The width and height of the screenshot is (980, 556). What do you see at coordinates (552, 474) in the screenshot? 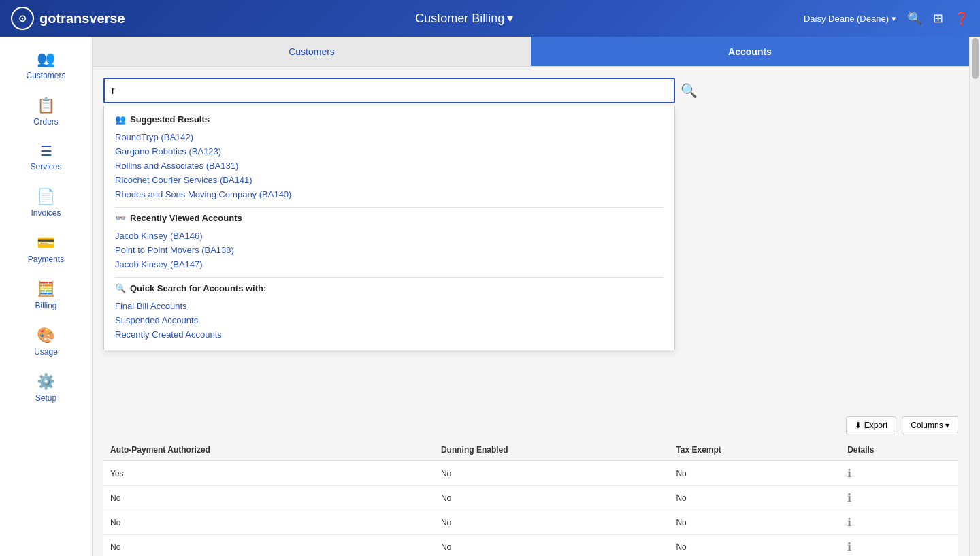
I see `cell-dunning-0: No` at bounding box center [552, 474].